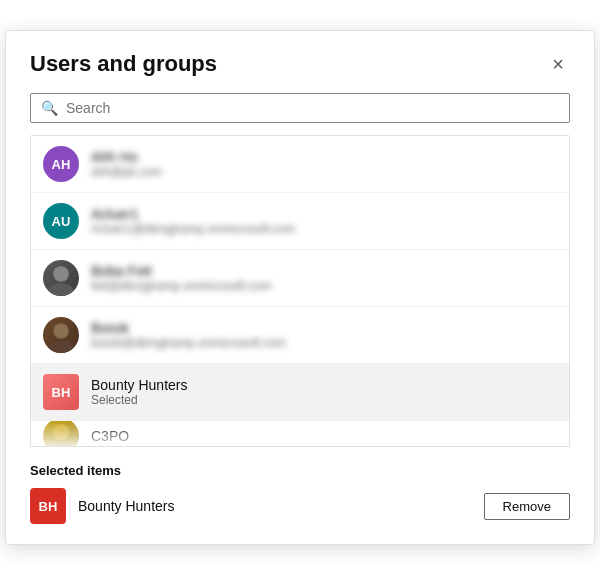 Image resolution: width=600 pixels, height=575 pixels. Describe the element at coordinates (61, 164) in the screenshot. I see `avatar: AH` at that location.